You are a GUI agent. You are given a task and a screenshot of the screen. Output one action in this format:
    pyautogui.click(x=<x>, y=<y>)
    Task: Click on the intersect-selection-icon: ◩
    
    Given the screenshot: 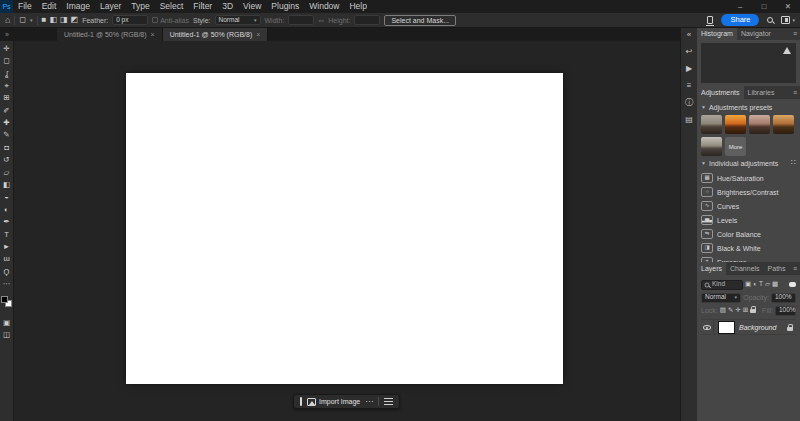 What is the action you would take?
    pyautogui.click(x=75, y=20)
    